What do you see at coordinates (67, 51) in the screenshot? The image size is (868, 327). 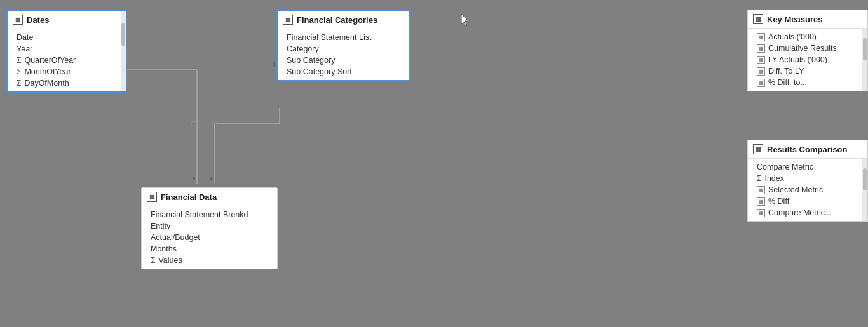 I see `dates-table: ▦ Dates Date Year Σ QuarterOfYear Σ Mont…` at bounding box center [67, 51].